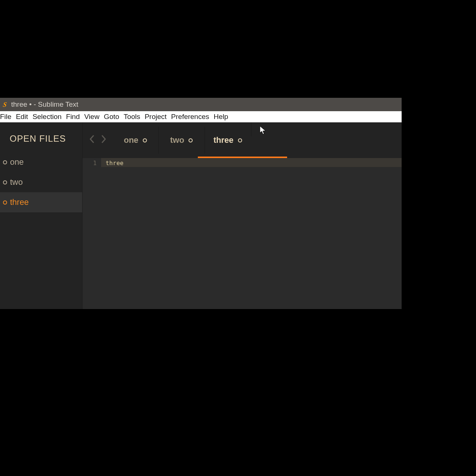  I want to click on menu-view: View, so click(92, 117).